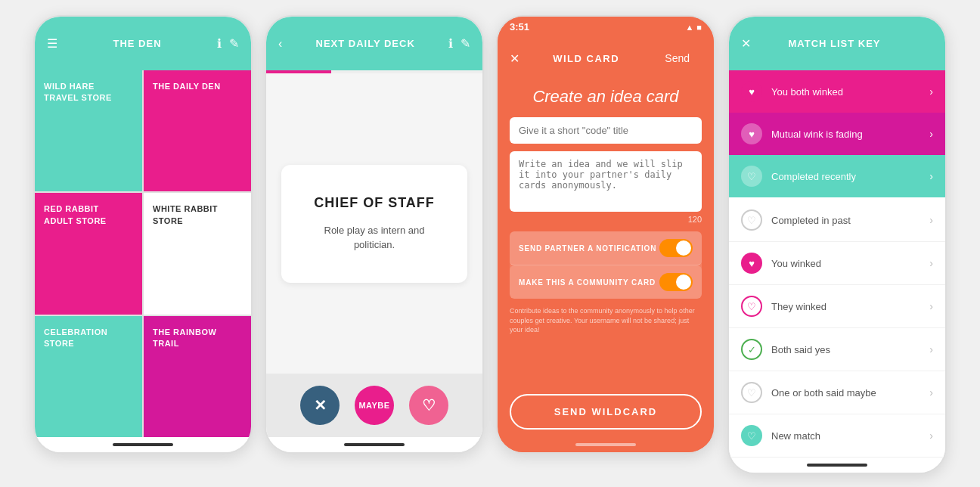  What do you see at coordinates (606, 282) in the screenshot?
I see `community-toggle-row: MAKE THIS A COMMUNITY CARD` at bounding box center [606, 282].